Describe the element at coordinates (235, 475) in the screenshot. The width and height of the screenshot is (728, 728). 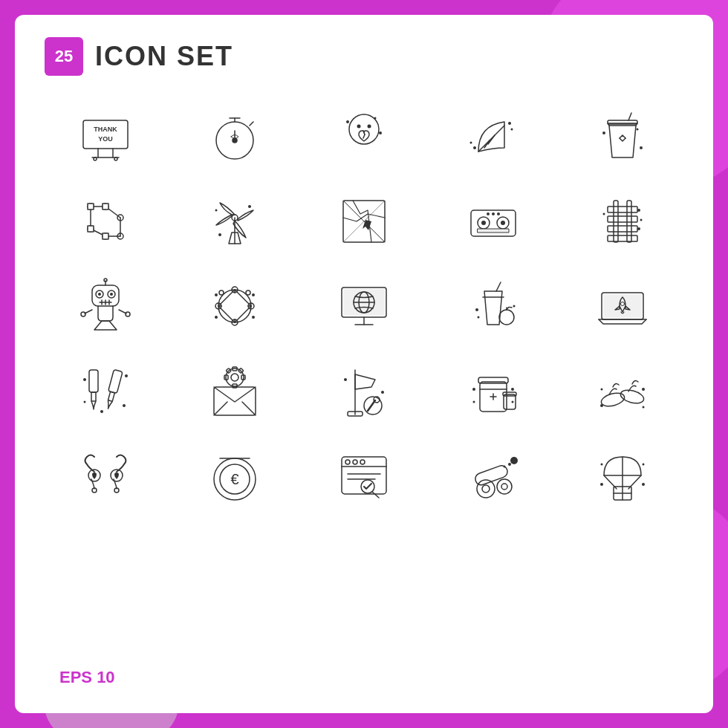
I see `icon-euro-coin: €` at that location.